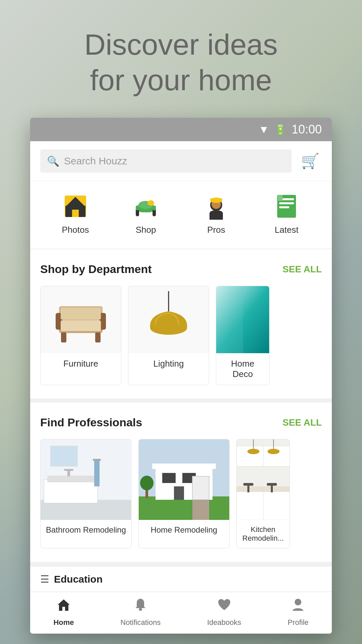 This screenshot has height=644, width=362. Describe the element at coordinates (224, 605) in the screenshot. I see `heart-icon-svg` at that location.